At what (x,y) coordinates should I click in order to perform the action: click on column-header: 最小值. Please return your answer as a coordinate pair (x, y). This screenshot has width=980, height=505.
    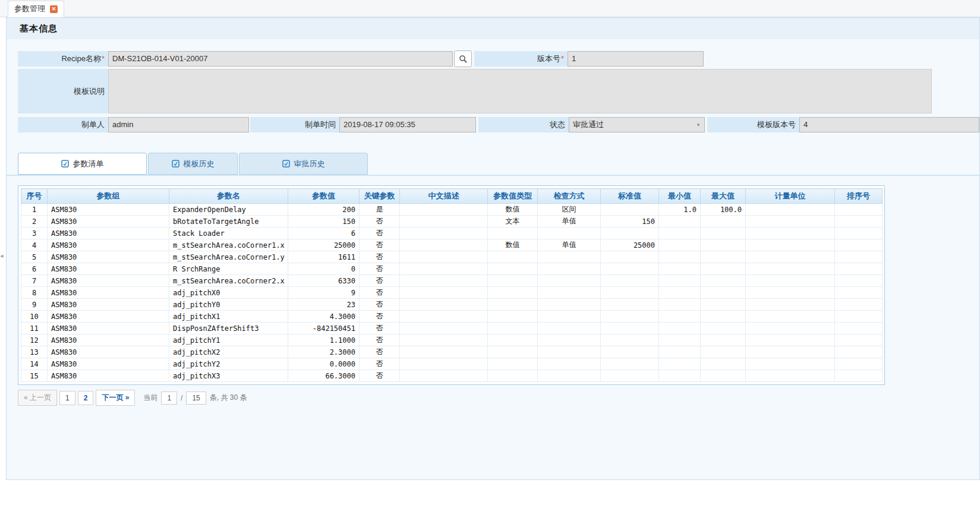
    Looking at the image, I should click on (680, 196).